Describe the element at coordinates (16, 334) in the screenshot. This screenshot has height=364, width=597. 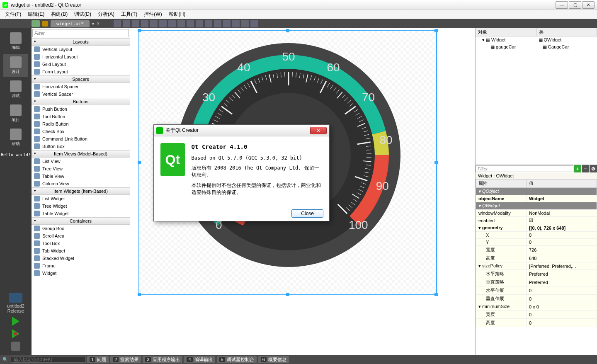
I see `debug-run-button` at that location.